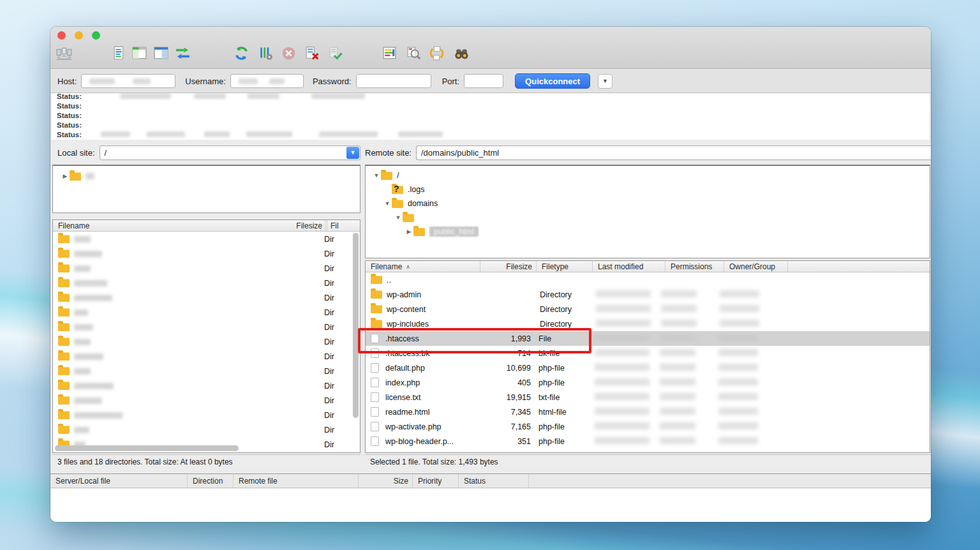  What do you see at coordinates (553, 81) in the screenshot?
I see `quickconnect-button: Quickconnect` at bounding box center [553, 81].